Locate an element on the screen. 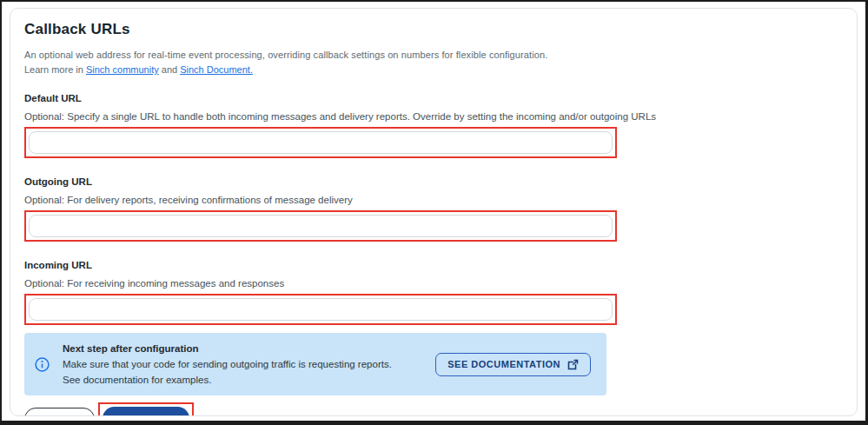 The width and height of the screenshot is (868, 425). outgoing-url-section: Outgoing URL Optional: For delivery repo… is located at coordinates (434, 209).